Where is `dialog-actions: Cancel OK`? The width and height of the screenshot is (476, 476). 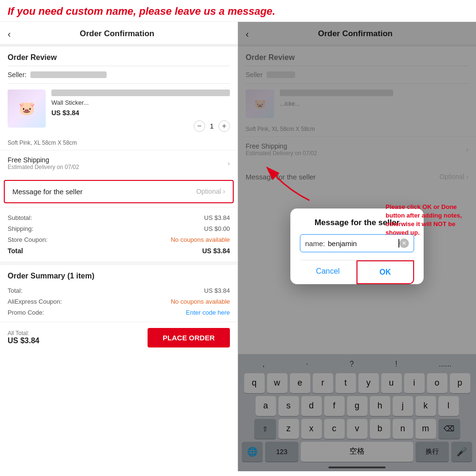 dialog-actions: Cancel OK is located at coordinates (357, 272).